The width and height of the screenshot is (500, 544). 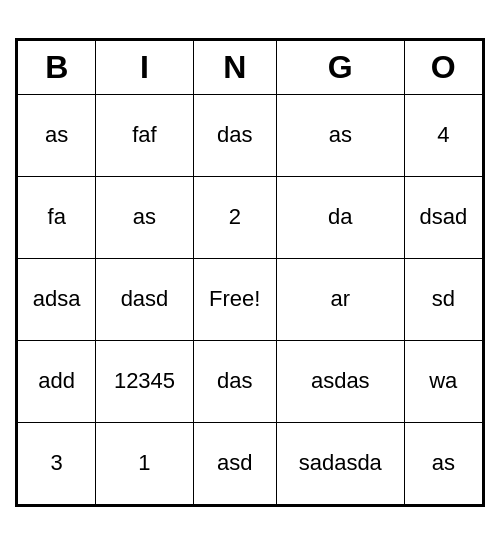 What do you see at coordinates (144, 135) in the screenshot?
I see `cell-r0c1: faf` at bounding box center [144, 135].